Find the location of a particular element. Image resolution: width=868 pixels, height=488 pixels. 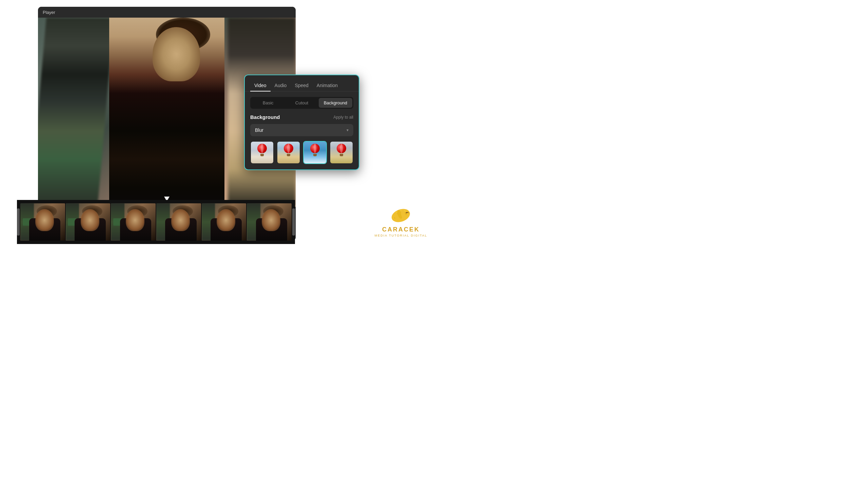

face is located at coordinates (176, 54).